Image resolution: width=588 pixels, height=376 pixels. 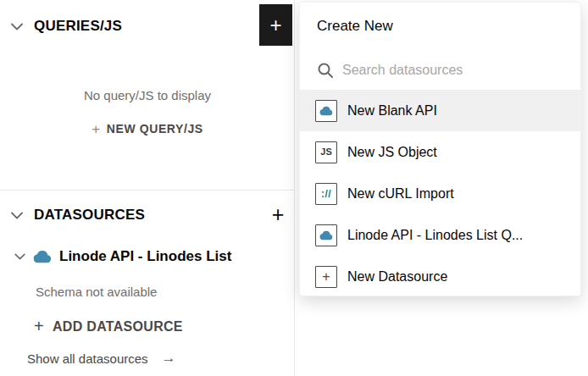 I want to click on menu-item-new-js-object: JS New JS Object, so click(x=441, y=152).